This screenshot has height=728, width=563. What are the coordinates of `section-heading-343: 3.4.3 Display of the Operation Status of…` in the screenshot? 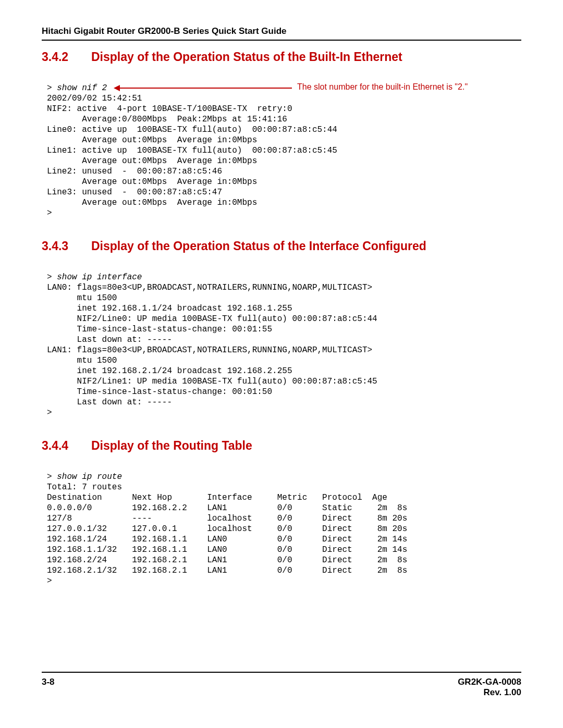 It's located at (282, 246).